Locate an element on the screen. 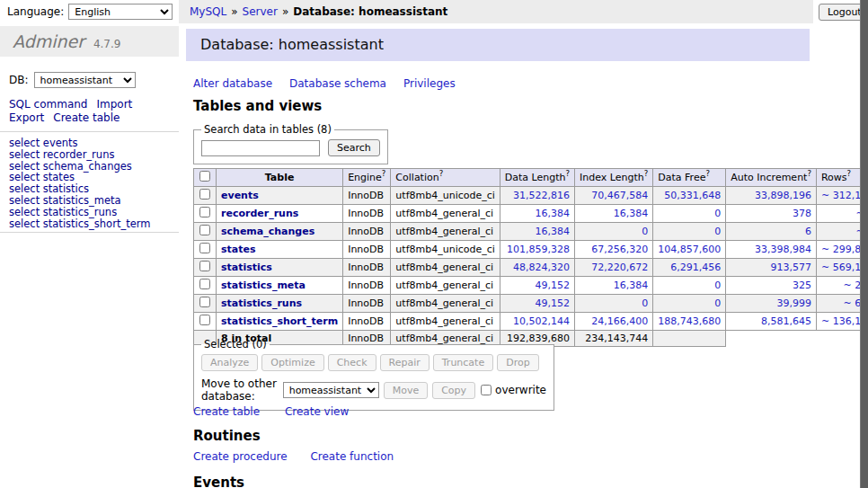 The height and width of the screenshot is (488, 868). table-header-row: Table Engine? Collation? Data Length? In… is located at coordinates (531, 178).